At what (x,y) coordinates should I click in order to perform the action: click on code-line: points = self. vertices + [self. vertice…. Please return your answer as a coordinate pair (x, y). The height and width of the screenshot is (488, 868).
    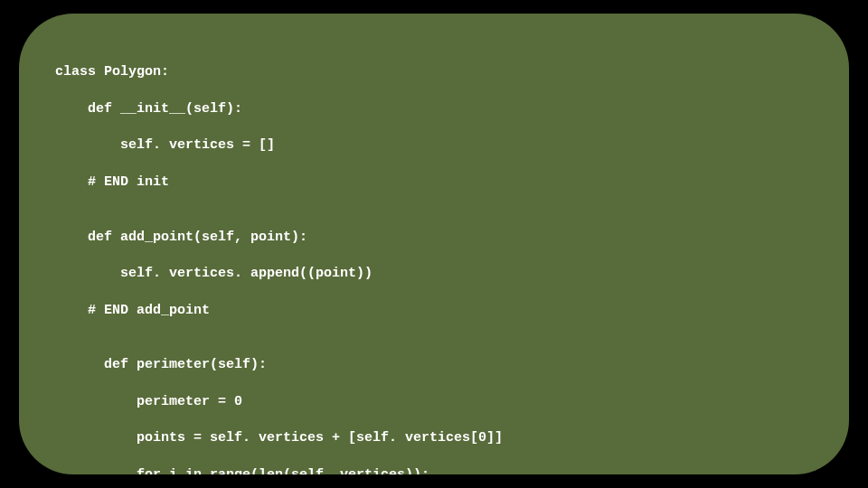
    Looking at the image, I should click on (434, 438).